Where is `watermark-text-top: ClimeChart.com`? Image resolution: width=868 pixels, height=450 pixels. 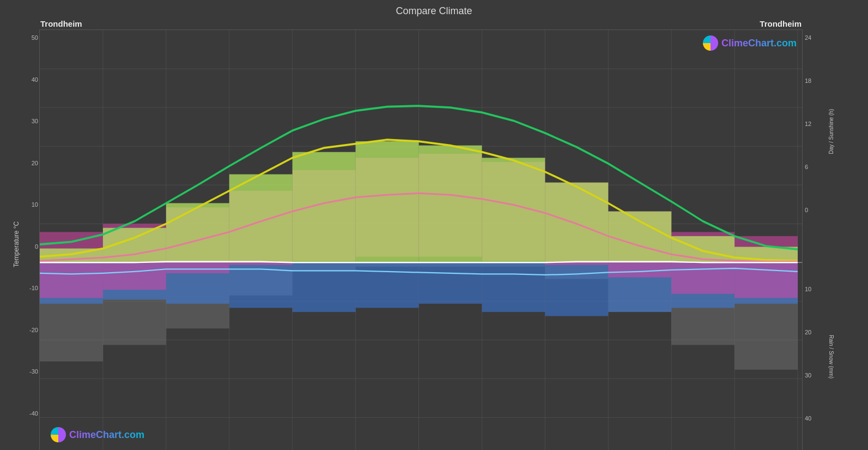
watermark-text-top: ClimeChart.com is located at coordinates (759, 44).